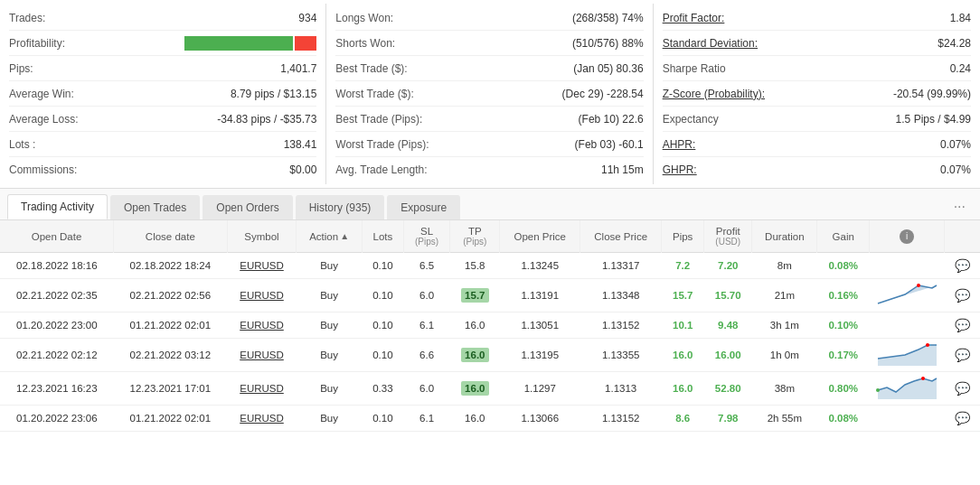  What do you see at coordinates (621, 356) in the screenshot?
I see `cell-close-price: 1.13355` at bounding box center [621, 356].